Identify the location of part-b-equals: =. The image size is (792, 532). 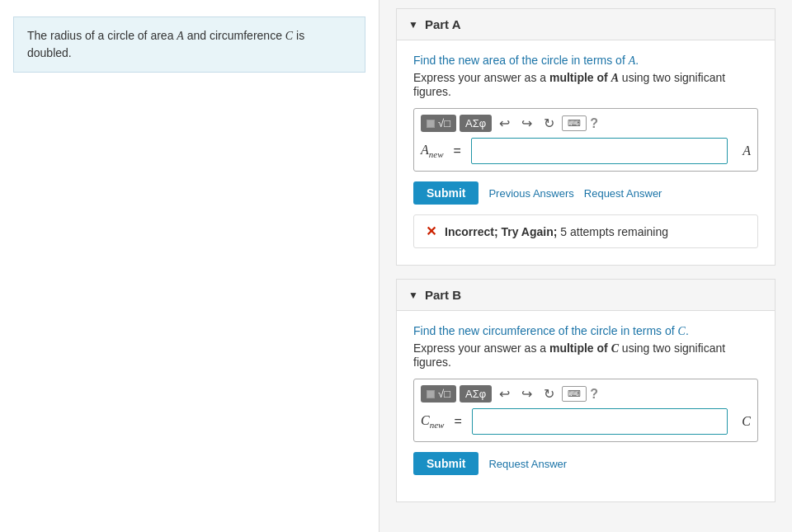
(457, 421).